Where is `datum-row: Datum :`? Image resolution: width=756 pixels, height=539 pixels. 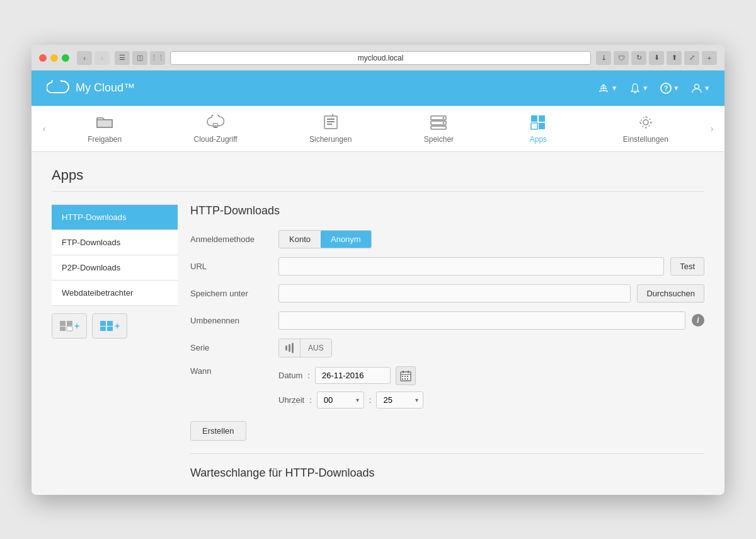
datum-row: Datum : is located at coordinates (351, 376).